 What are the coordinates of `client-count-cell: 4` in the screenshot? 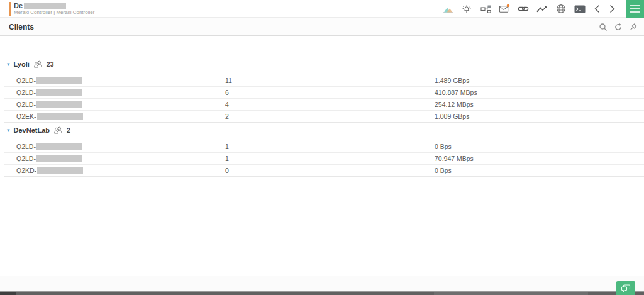 It's located at (330, 104).